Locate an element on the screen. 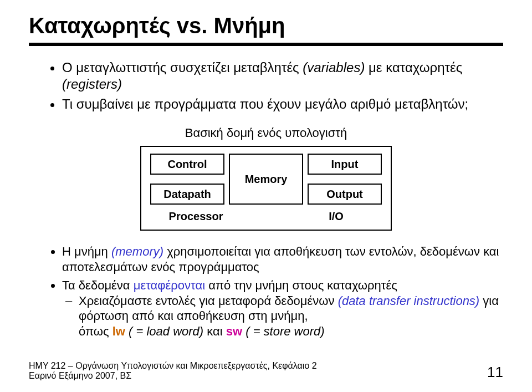  text: Η μνήμη is located at coordinates (86, 252).